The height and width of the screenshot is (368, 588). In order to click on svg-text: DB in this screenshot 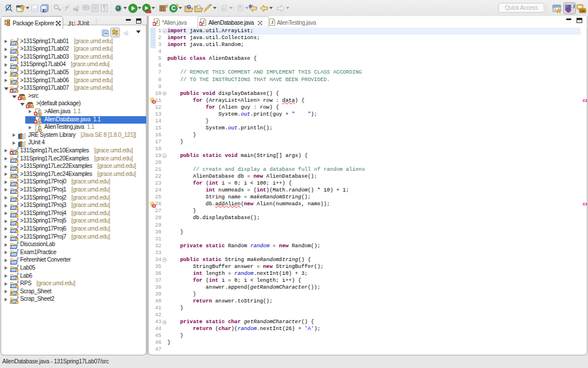, I will do `click(582, 11)`.